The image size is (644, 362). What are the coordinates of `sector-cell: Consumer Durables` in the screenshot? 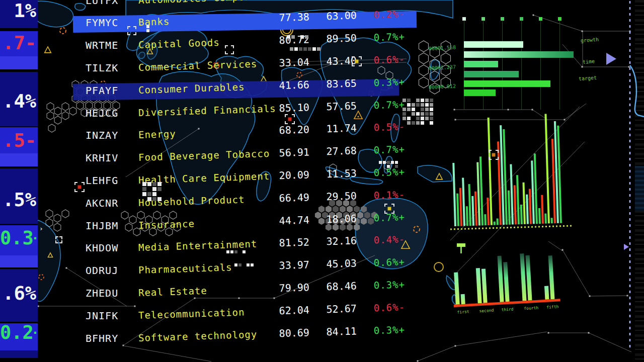 It's located at (192, 88).